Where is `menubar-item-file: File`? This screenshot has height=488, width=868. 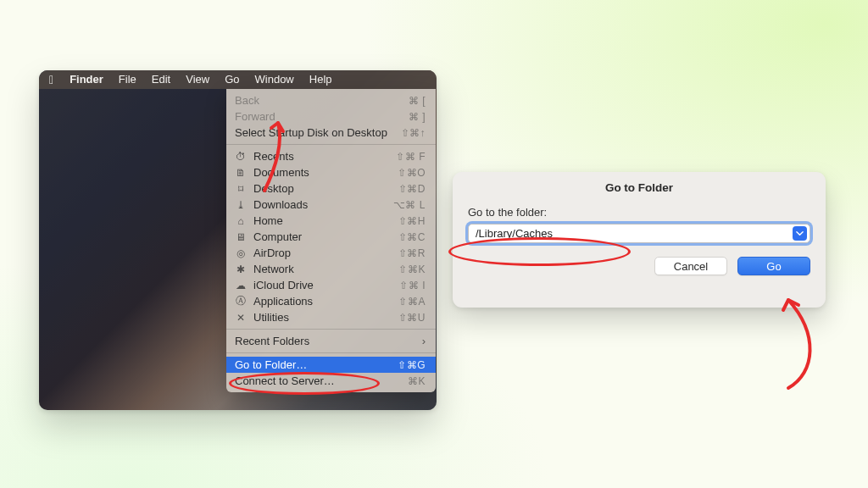
menubar-item-file: File is located at coordinates (127, 80).